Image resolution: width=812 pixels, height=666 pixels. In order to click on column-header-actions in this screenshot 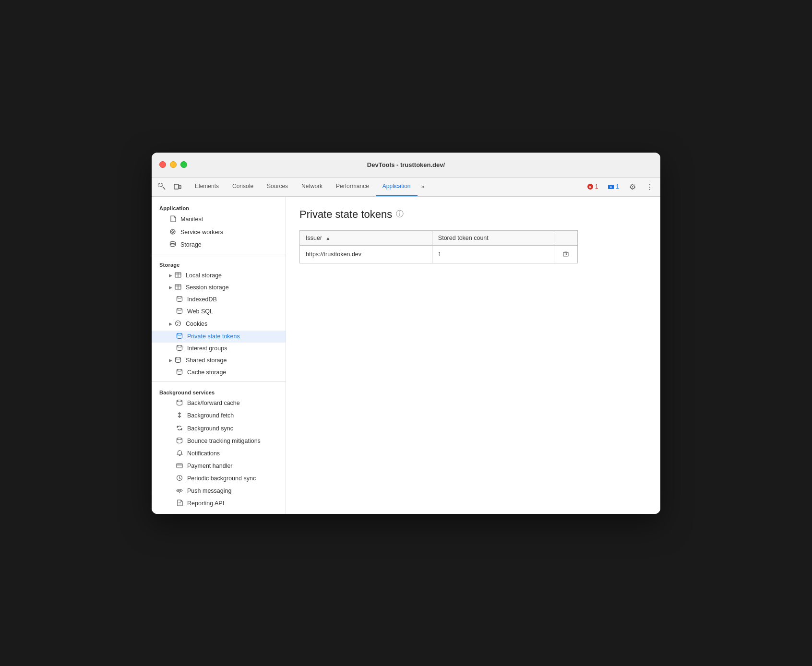, I will do `click(566, 238)`.